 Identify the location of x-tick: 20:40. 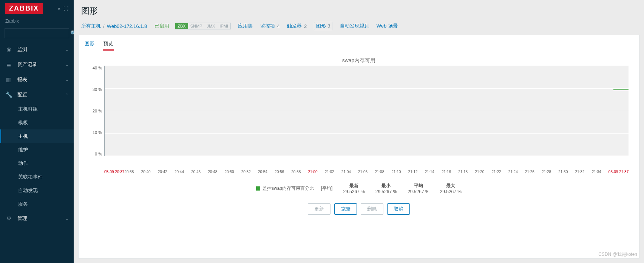
(146, 172).